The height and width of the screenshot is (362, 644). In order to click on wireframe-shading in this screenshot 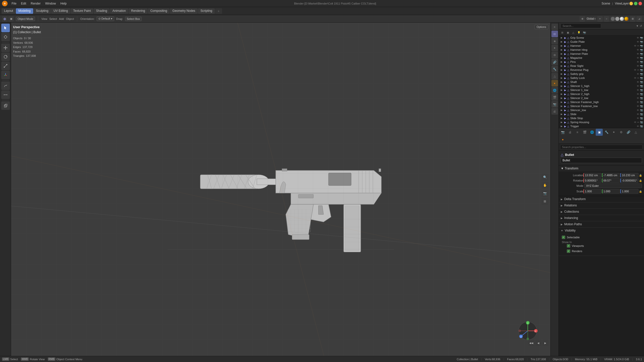, I will do `click(613, 19)`.